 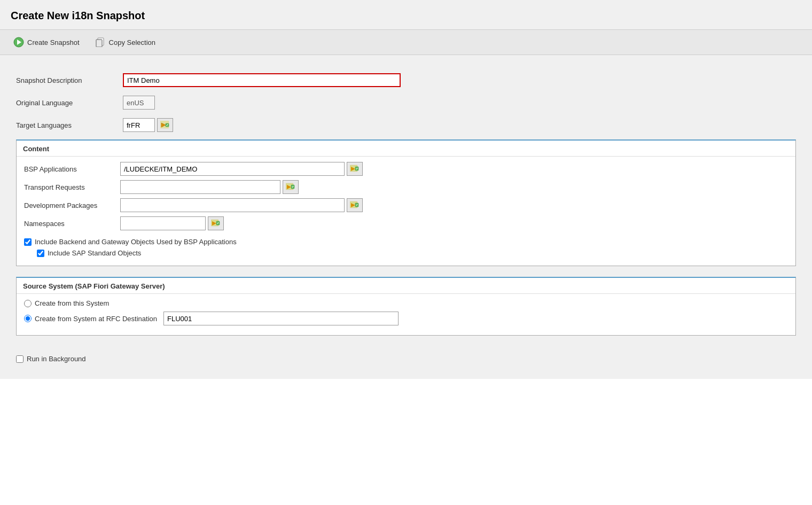 I want to click on include-backend-row: Include Backend and Gateway Objects Used…, so click(x=406, y=242).